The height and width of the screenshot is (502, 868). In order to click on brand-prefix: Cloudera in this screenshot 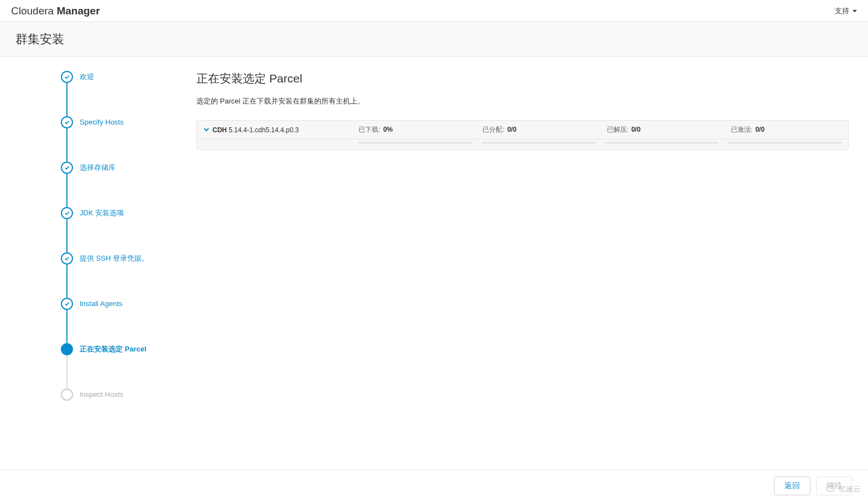, I will do `click(34, 11)`.